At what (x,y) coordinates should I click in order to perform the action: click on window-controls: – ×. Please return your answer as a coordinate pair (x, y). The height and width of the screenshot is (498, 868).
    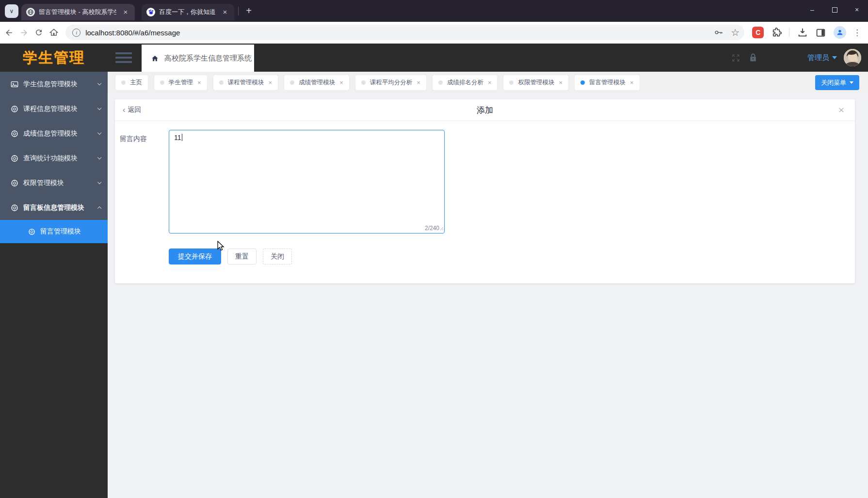
    Looking at the image, I should click on (835, 10).